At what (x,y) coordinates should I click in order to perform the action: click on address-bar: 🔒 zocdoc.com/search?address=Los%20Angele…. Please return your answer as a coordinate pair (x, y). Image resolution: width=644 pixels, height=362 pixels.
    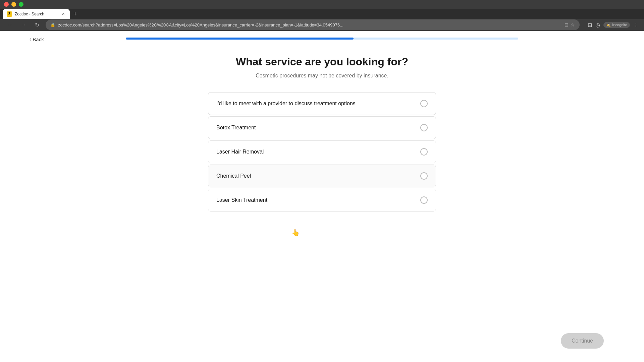
    Looking at the image, I should click on (313, 25).